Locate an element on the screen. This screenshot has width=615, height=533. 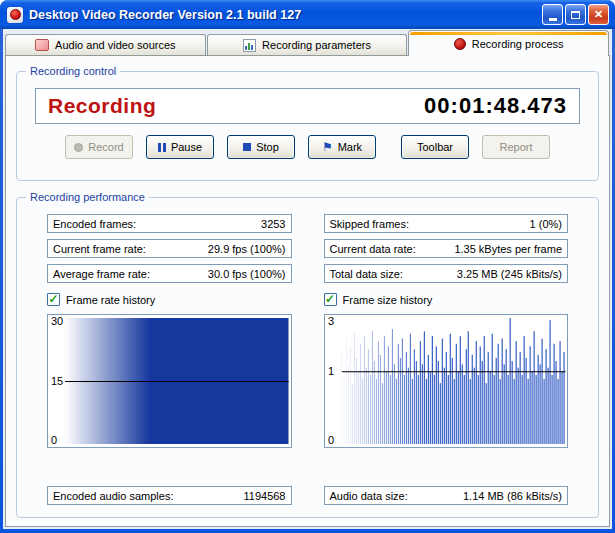
window-title: Desktop Video Recorder Version 2.1 build… is located at coordinates (282, 15).